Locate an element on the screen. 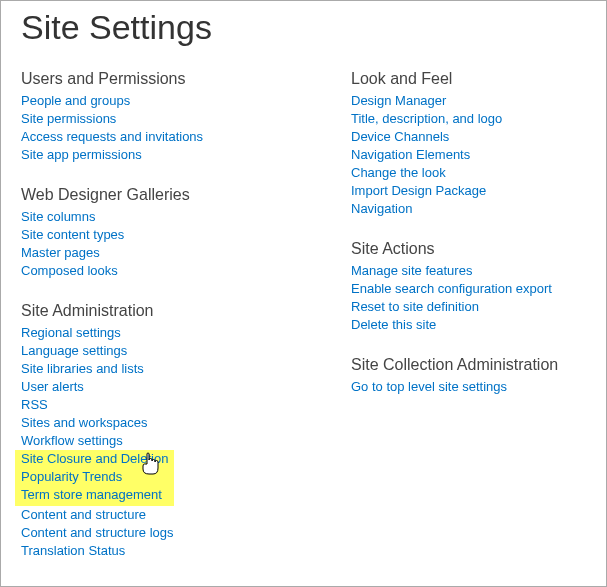 The image size is (607, 587). link-site-columns: Site columns is located at coordinates (186, 217).